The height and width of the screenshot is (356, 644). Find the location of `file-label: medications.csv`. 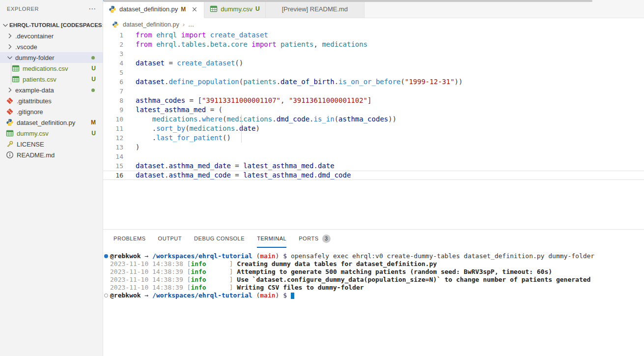

file-label: medications.csv is located at coordinates (45, 69).